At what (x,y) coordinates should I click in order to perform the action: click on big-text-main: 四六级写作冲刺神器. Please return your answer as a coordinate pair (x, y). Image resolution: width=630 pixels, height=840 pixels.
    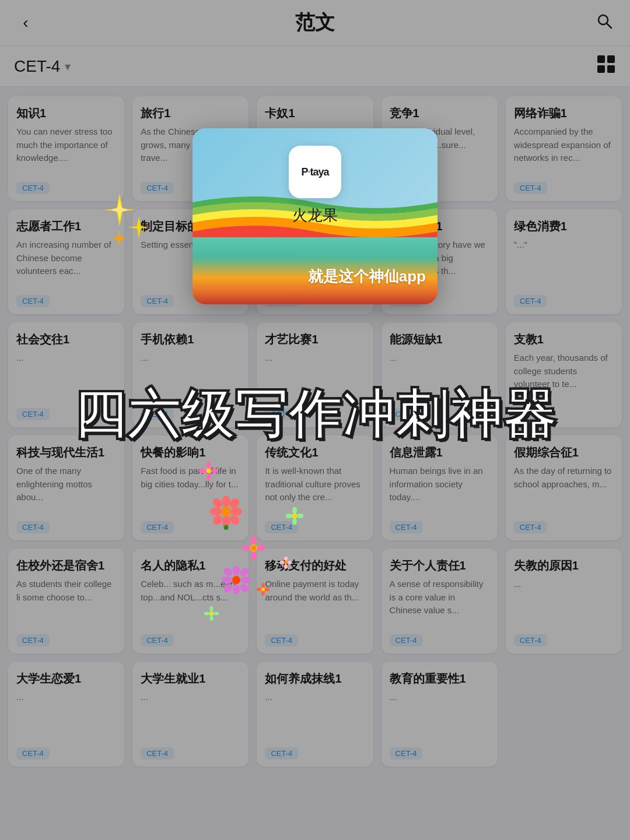
    Looking at the image, I should click on (315, 415).